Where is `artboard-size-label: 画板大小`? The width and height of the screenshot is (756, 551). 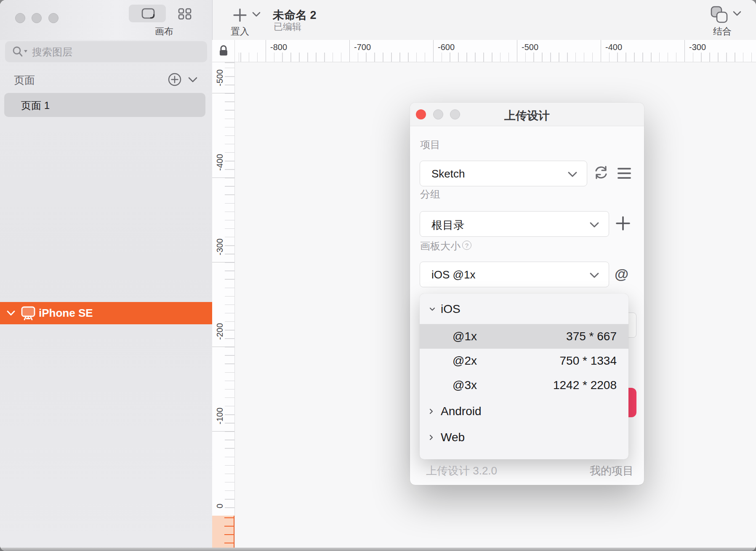
artboard-size-label: 画板大小 is located at coordinates (440, 246).